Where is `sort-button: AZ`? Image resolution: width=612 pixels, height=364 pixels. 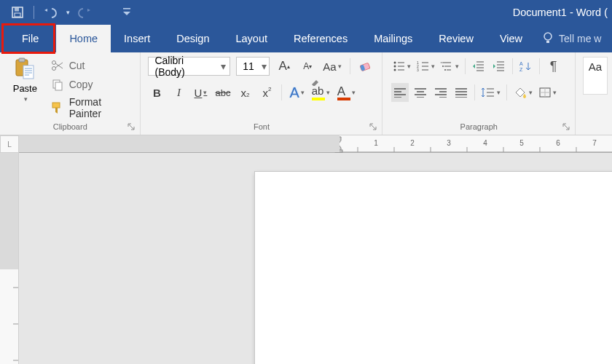 sort-button: AZ is located at coordinates (526, 66).